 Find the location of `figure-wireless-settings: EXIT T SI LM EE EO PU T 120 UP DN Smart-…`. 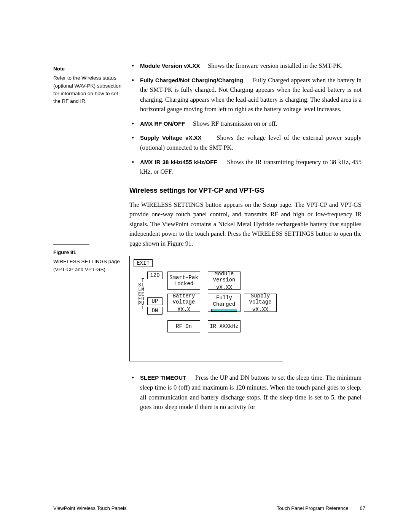

figure-wireless-settings: EXIT T SI LM EE EO PU T 120 UP DN Smart-… is located at coordinates (206, 308).